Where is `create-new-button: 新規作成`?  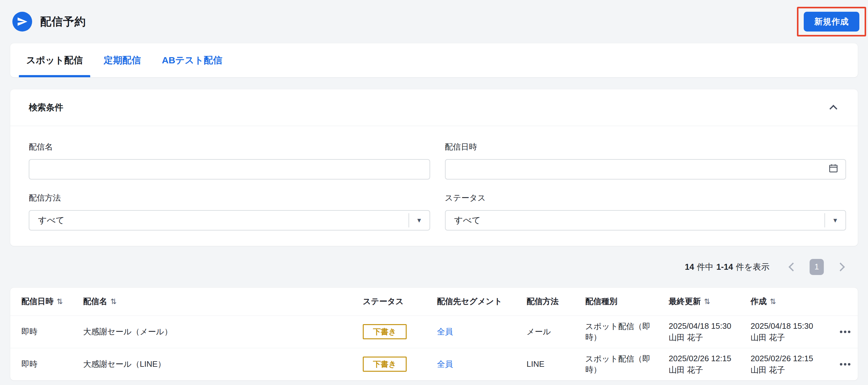
create-new-button: 新規作成 is located at coordinates (832, 22).